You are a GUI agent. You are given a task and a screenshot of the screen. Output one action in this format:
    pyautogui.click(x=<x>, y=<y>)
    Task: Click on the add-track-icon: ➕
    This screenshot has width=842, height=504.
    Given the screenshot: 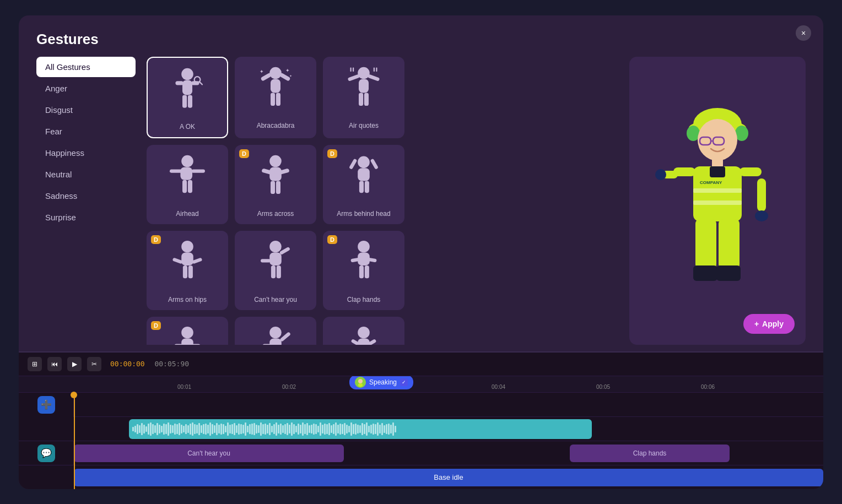 What is the action you would take?
    pyautogui.click(x=46, y=405)
    